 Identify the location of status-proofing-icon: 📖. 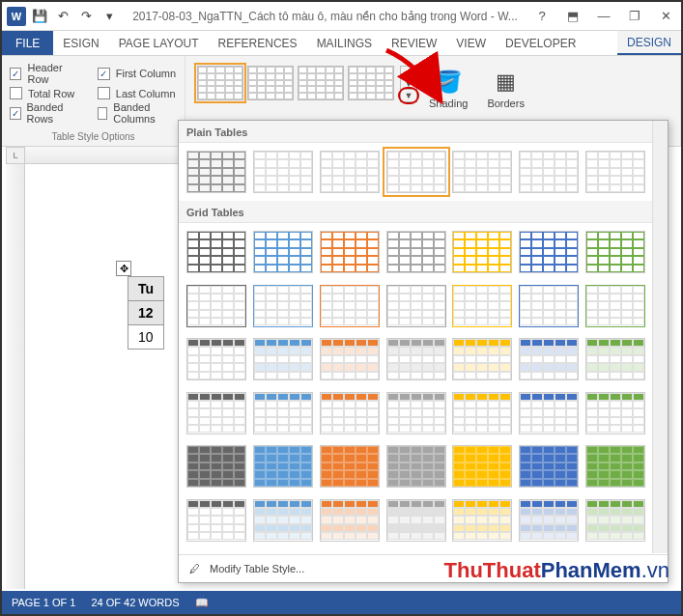
(202, 602).